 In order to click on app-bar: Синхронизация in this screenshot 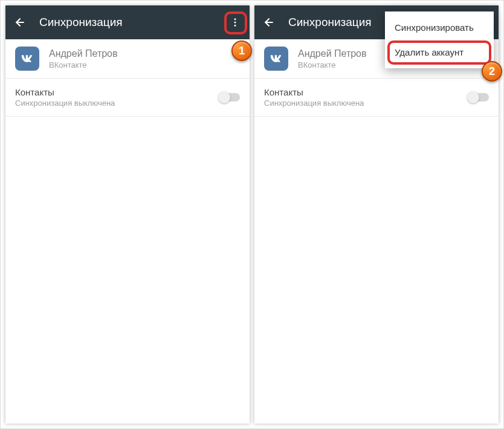, I will do `click(128, 22)`.